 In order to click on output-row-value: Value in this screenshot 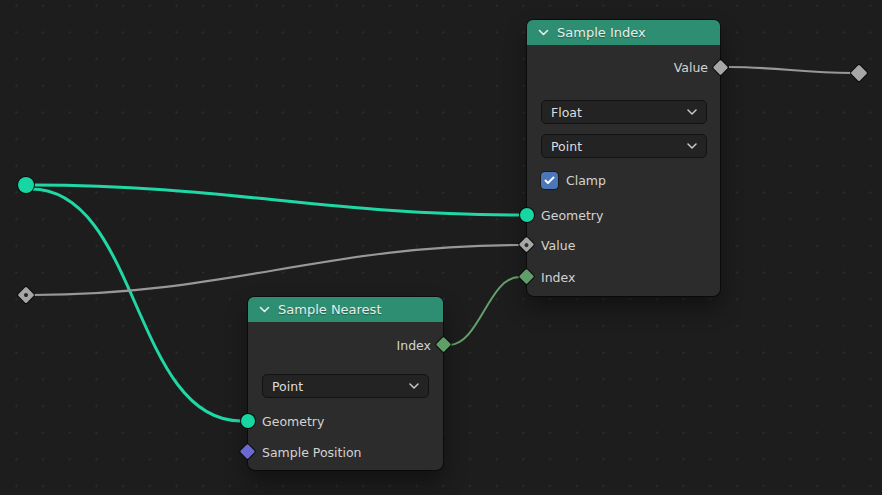, I will do `click(691, 67)`.